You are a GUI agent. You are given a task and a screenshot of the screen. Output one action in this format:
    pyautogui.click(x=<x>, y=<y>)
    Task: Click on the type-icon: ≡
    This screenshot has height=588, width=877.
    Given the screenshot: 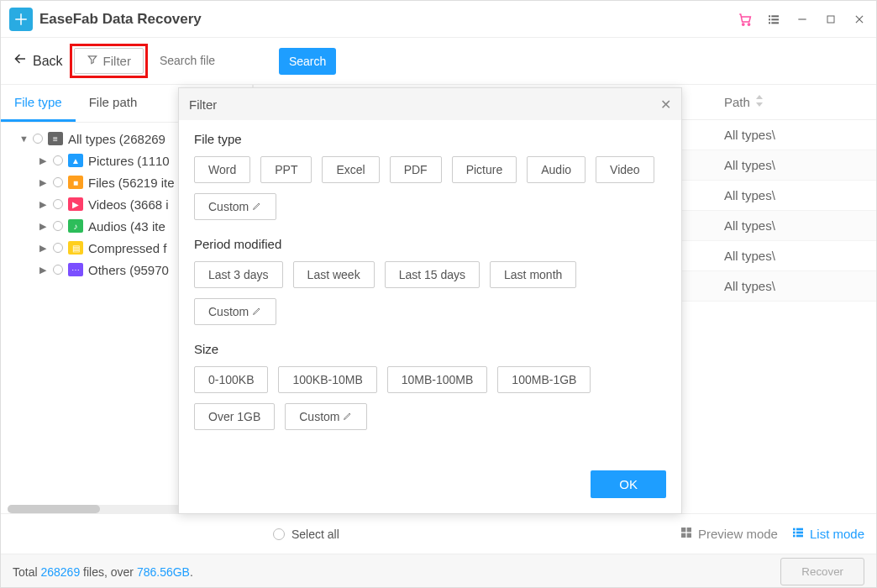 What is the action you would take?
    pyautogui.click(x=55, y=139)
    